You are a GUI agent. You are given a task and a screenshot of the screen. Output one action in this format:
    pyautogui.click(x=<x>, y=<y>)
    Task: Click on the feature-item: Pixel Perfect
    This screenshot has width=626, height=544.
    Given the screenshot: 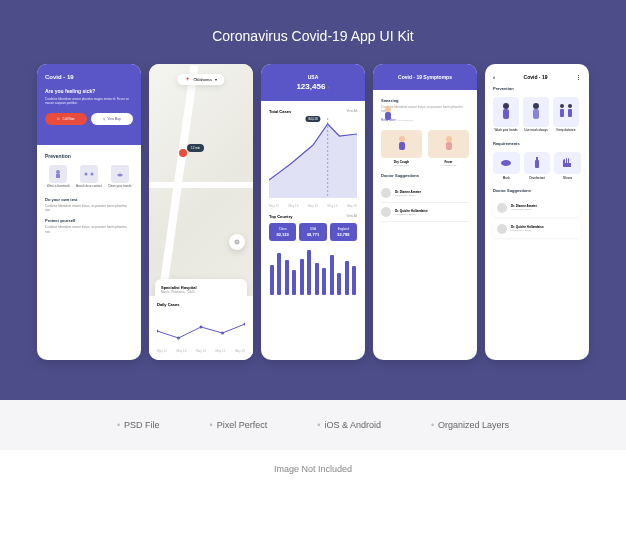 What is the action you would take?
    pyautogui.click(x=239, y=425)
    